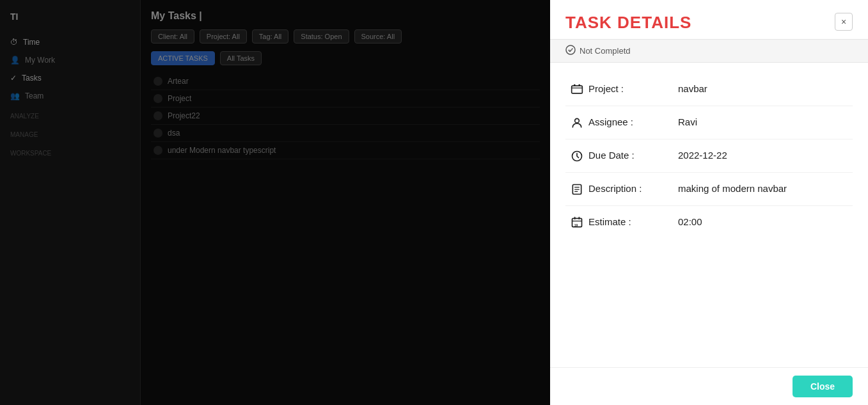 The width and height of the screenshot is (868, 405). What do you see at coordinates (633, 88) in the screenshot?
I see `project-label: Project :` at bounding box center [633, 88].